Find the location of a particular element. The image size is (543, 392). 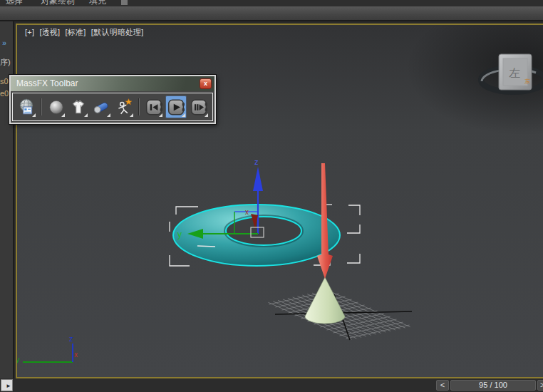

cone-object is located at coordinates (325, 301).